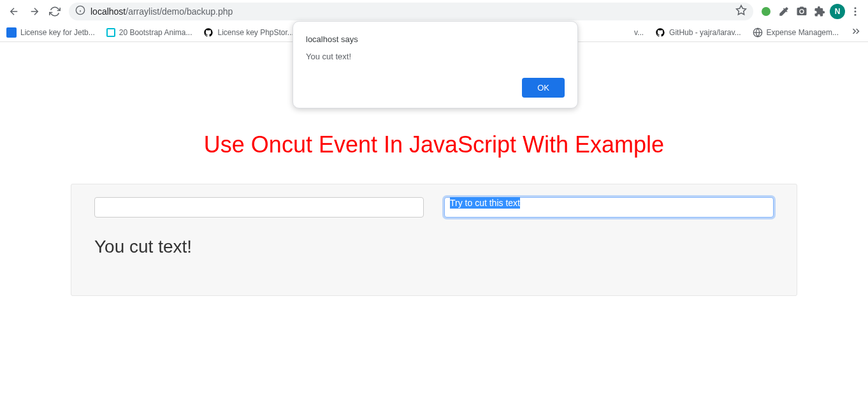 The height and width of the screenshot is (407, 868). I want to click on profile-avatar: N, so click(837, 11).